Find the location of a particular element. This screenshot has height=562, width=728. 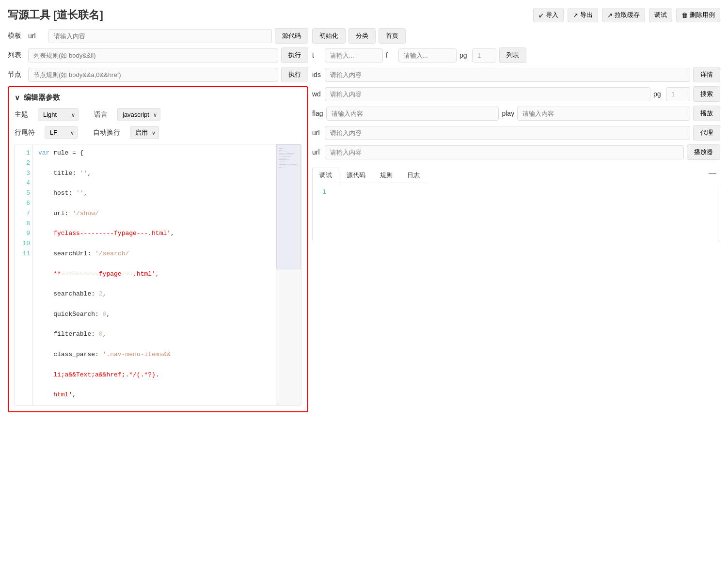

app-title: 写源工具 [道长联名] is located at coordinates (55, 15).